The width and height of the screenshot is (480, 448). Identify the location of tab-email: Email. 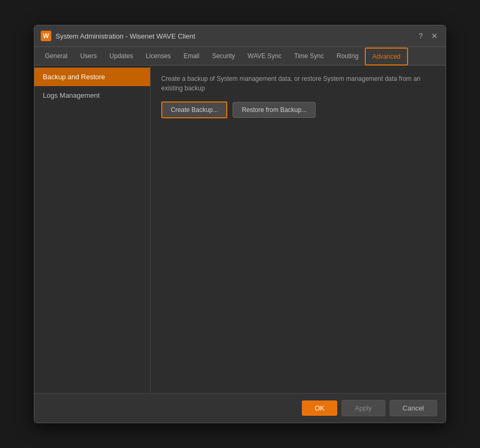
(191, 56).